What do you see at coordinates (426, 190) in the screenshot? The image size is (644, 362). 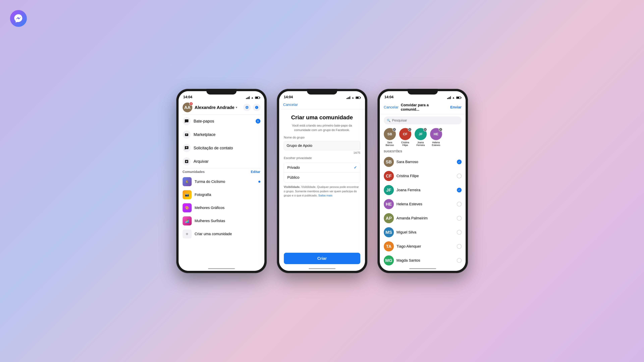 I see `name-joana: Joana Ferreira` at bounding box center [426, 190].